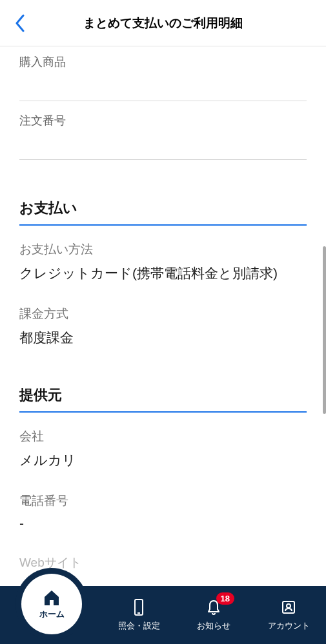  I want to click on page-title: まとめて支払いのご利用明細, so click(163, 23).